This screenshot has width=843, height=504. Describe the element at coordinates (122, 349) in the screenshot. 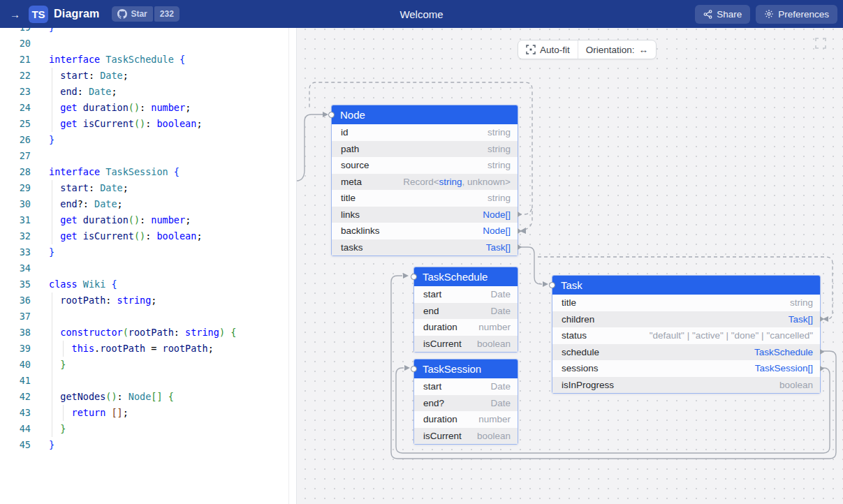

I see `code-text: this.rootPath = rootPath;` at that location.